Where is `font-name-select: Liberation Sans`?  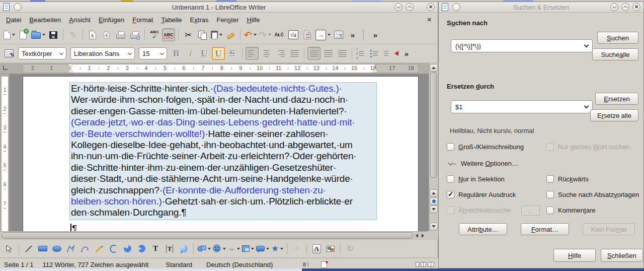
font-name-select: Liberation Sans is located at coordinates (103, 53).